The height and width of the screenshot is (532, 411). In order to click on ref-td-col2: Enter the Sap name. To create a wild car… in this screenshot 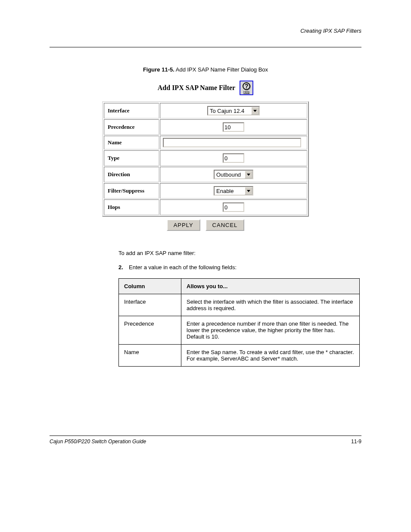, I will do `click(271, 355)`.